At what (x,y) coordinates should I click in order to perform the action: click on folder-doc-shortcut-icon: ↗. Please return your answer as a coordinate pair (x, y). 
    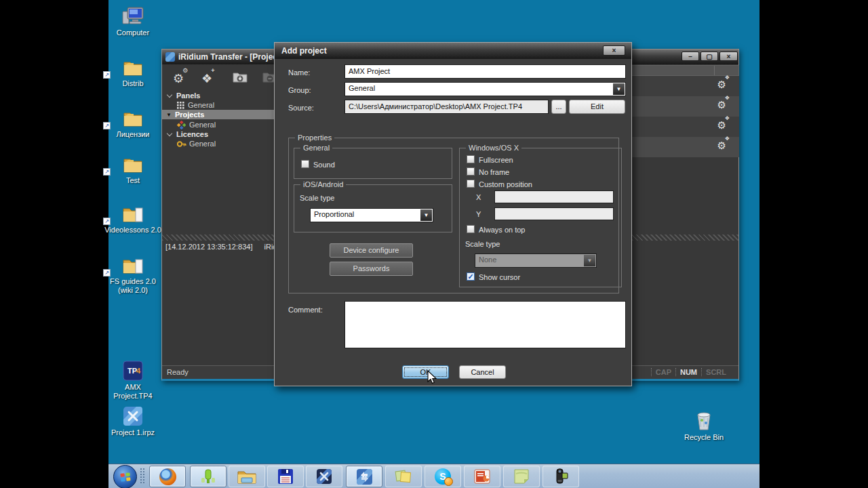
    Looking at the image, I should click on (133, 212).